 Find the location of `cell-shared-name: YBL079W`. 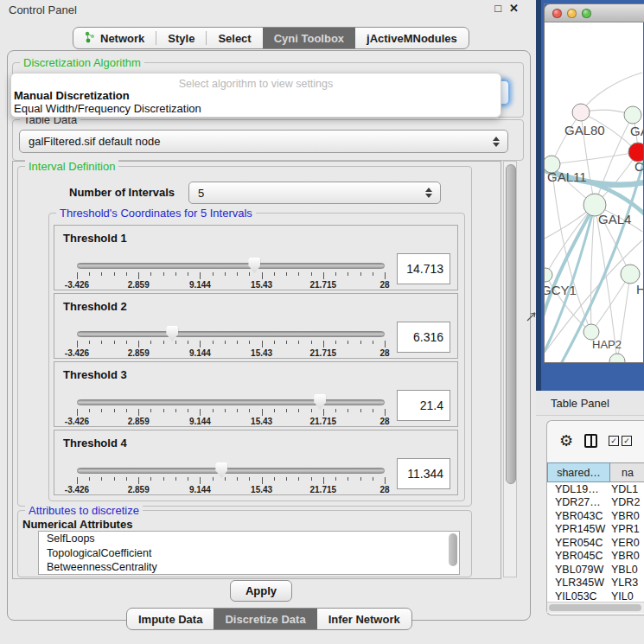

cell-shared-name: YBL079W is located at coordinates (579, 570).